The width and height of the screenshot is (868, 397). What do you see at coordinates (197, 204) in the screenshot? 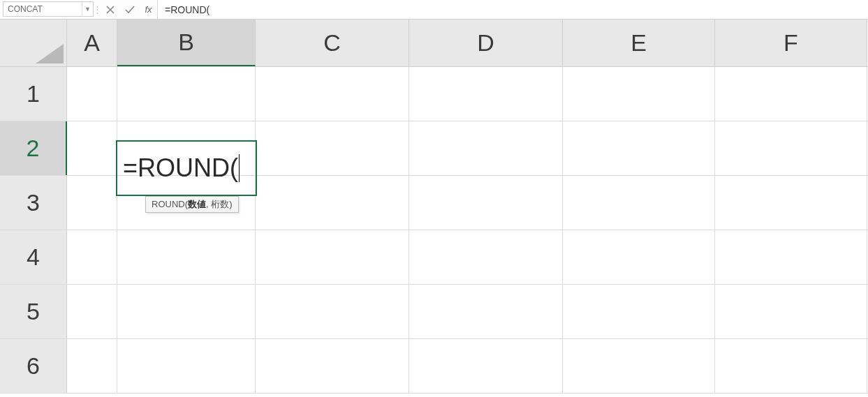
I see `tooltip-arg-highlighted: 数値` at bounding box center [197, 204].